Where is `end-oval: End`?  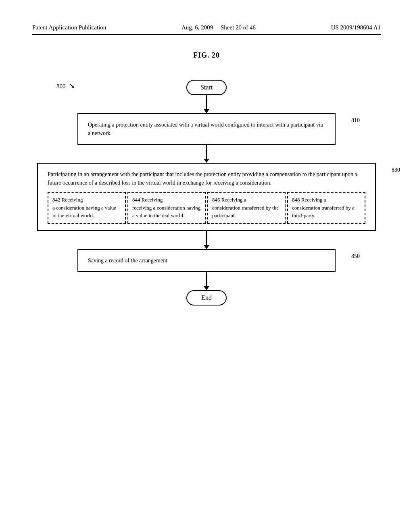 end-oval: End is located at coordinates (206, 298).